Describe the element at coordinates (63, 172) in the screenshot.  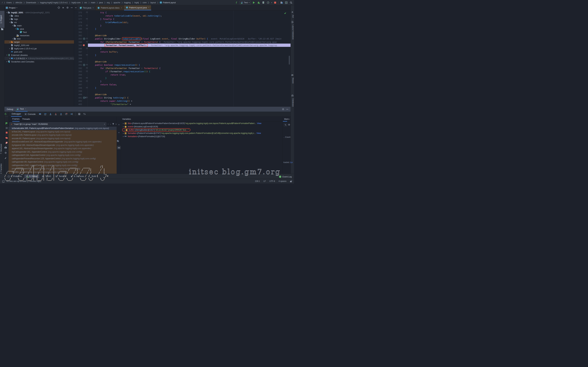
I see `stack-frame-row: log:483, LoggerConfig (org.apache.loggin…` at that location.